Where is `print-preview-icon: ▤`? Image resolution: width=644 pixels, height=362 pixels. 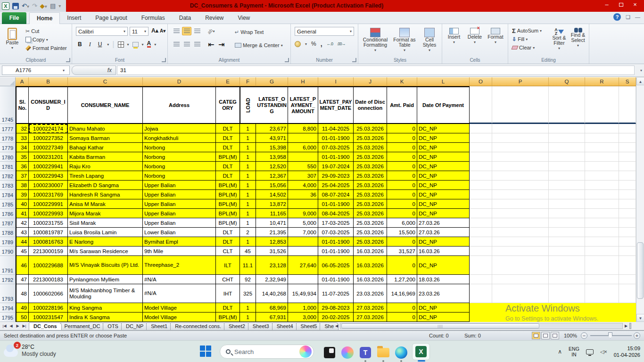 print-preview-icon: ▤ is located at coordinates (53, 6).